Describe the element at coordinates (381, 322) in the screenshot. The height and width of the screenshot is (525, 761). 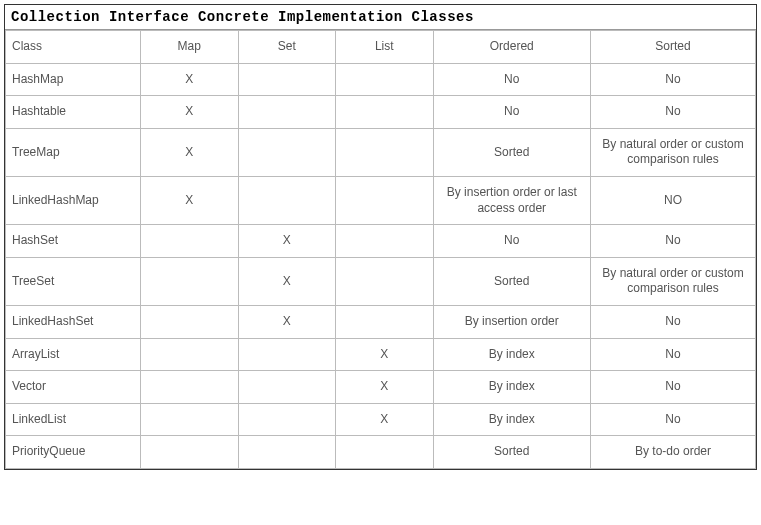
I see `table-row: LinkedHashSet X By insertion order No` at that location.